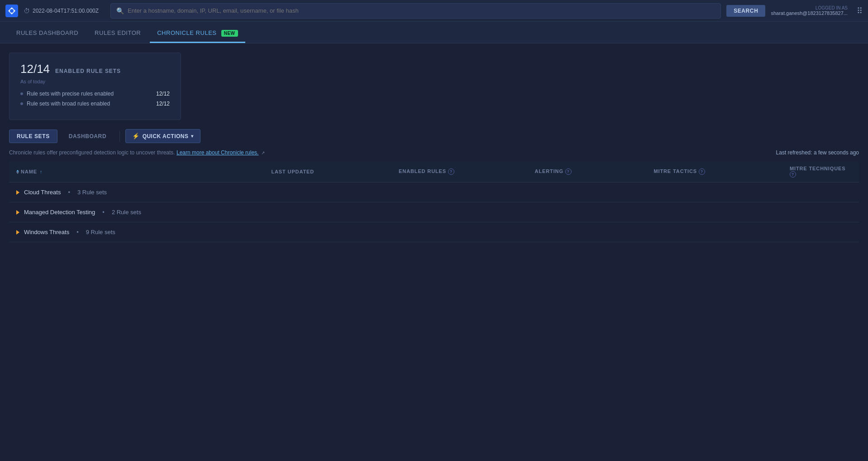 This screenshot has width=868, height=461. Describe the element at coordinates (809, 13) in the screenshot. I see `username: sharat.ganesh@1823127835827...` at that location.